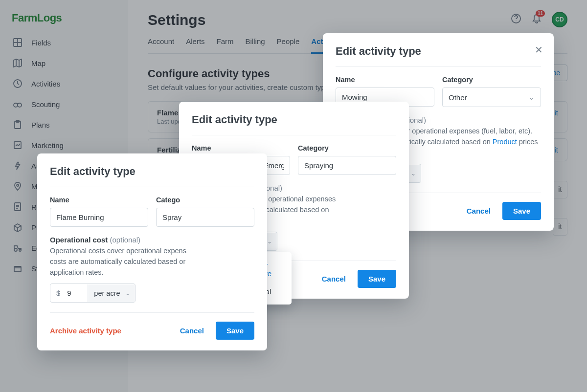  I want to click on operational-cost-description: Operational costs cover operational expe…, so click(152, 262).